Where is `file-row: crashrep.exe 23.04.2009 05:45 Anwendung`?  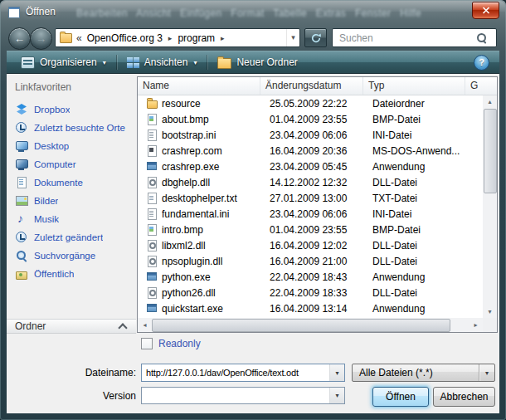
file-row: crashrep.exe 23.04.2009 05:45 Anwendung is located at coordinates (310, 166).